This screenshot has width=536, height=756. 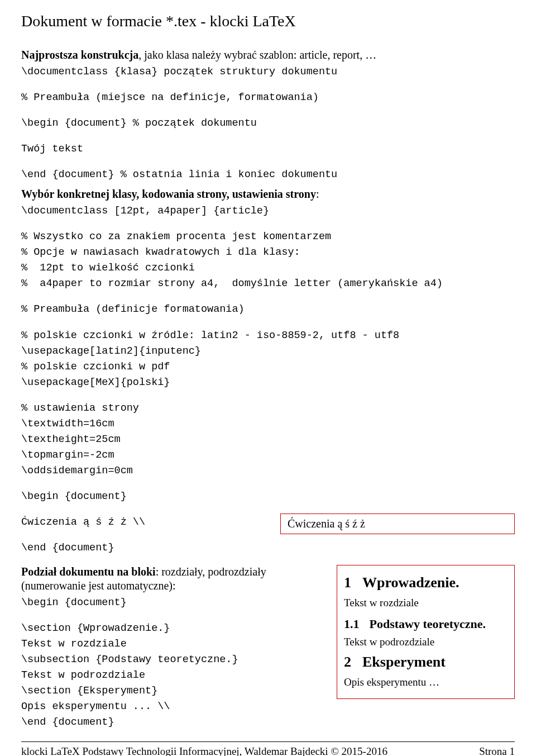 I want to click on code-block-3-line: \section {Eksperyment}, so click(x=174, y=691).